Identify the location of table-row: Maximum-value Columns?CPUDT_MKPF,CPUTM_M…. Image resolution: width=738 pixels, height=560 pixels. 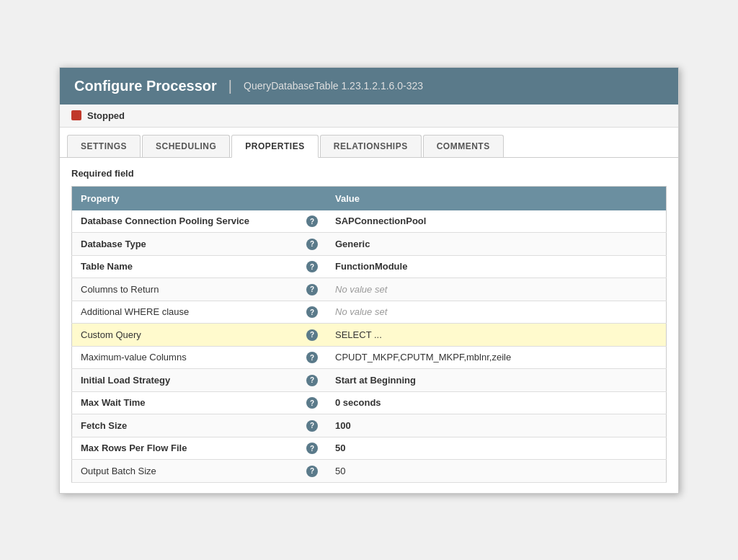
(369, 357).